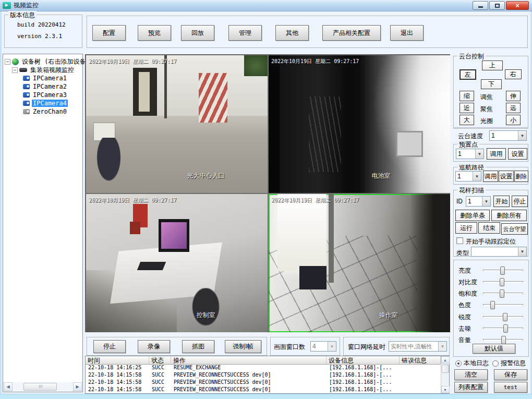  What do you see at coordinates (491, 84) in the screenshot?
I see `ptz-down-button: 下` at bounding box center [491, 84].